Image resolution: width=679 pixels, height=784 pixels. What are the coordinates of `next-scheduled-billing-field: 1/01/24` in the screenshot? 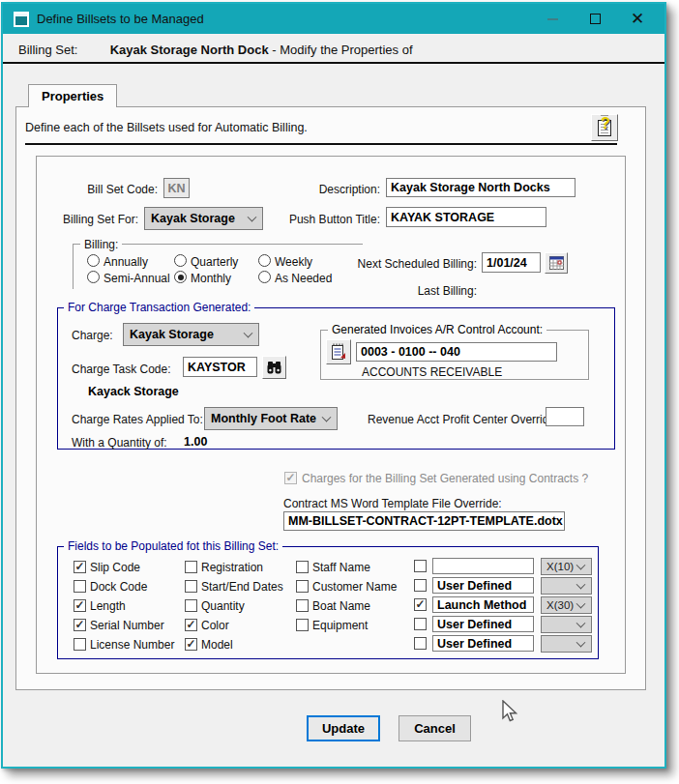 It's located at (511, 263).